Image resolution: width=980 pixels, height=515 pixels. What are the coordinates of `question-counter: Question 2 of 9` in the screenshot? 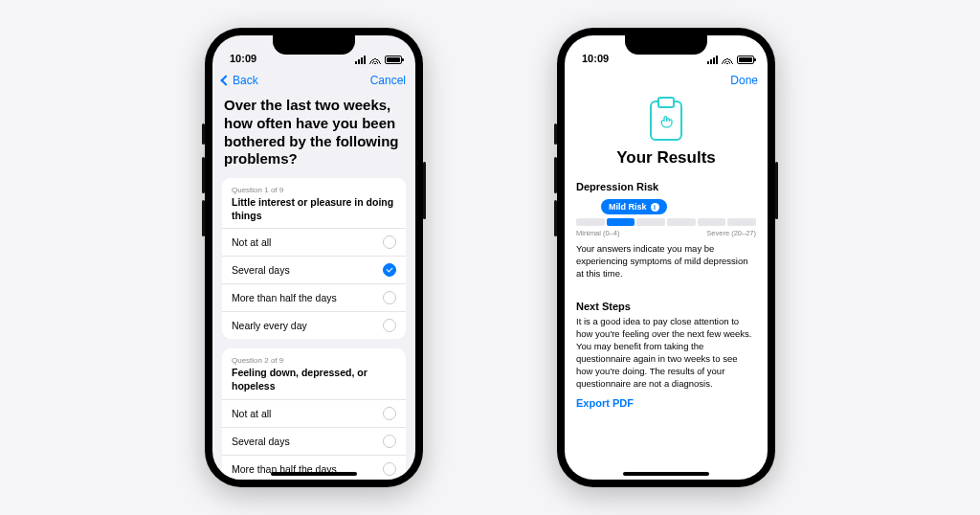 It's located at (314, 360).